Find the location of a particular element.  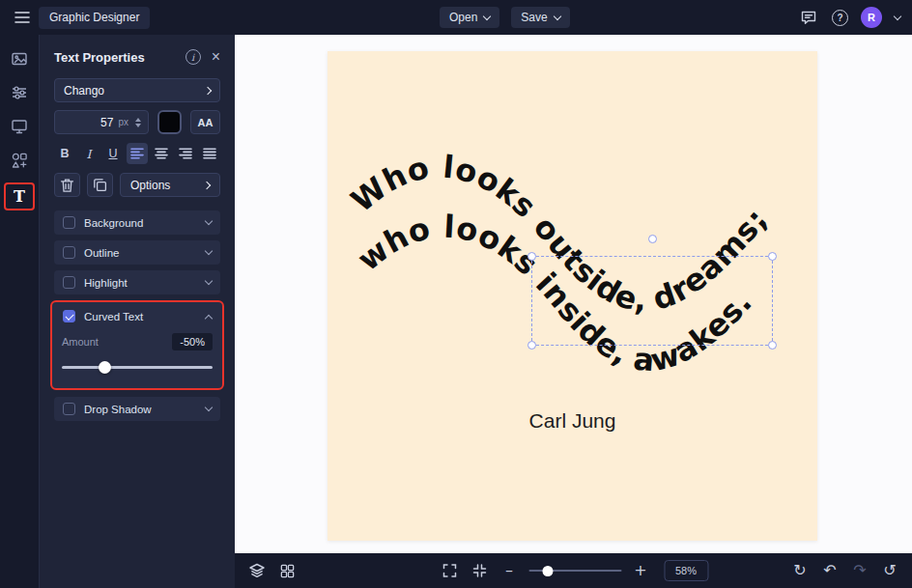

fullscreen-button is located at coordinates (449, 571).